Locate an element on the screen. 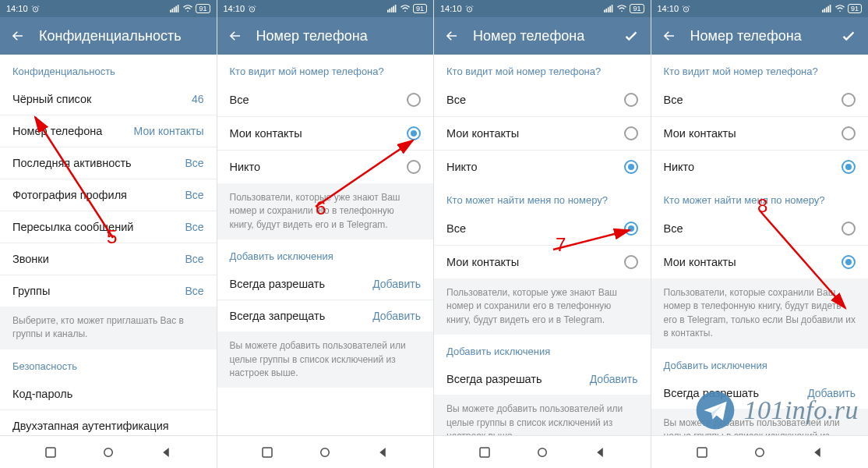  row-last-seen: Последняя активность Все is located at coordinates (108, 164).